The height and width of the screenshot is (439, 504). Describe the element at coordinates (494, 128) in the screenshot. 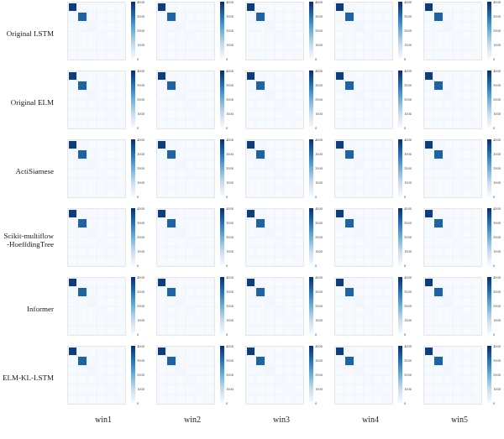

I see `colorbar-tick: 0` at that location.